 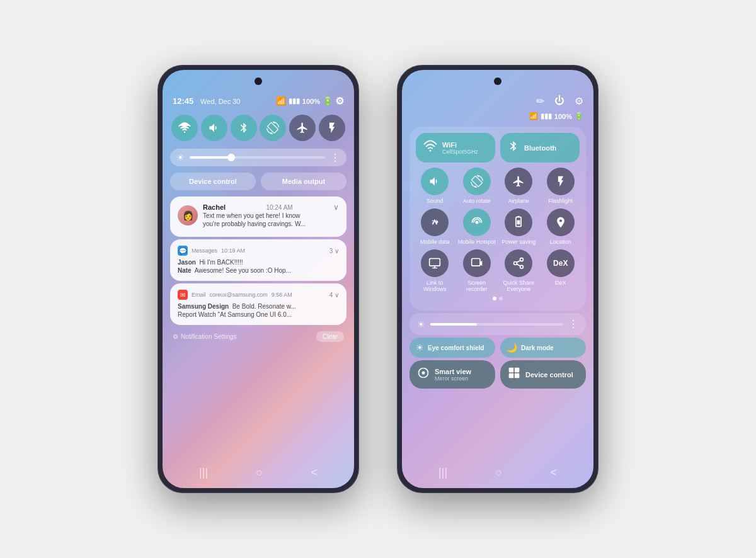 I want to click on autorotate-tile: Auto rotate, so click(x=478, y=186).